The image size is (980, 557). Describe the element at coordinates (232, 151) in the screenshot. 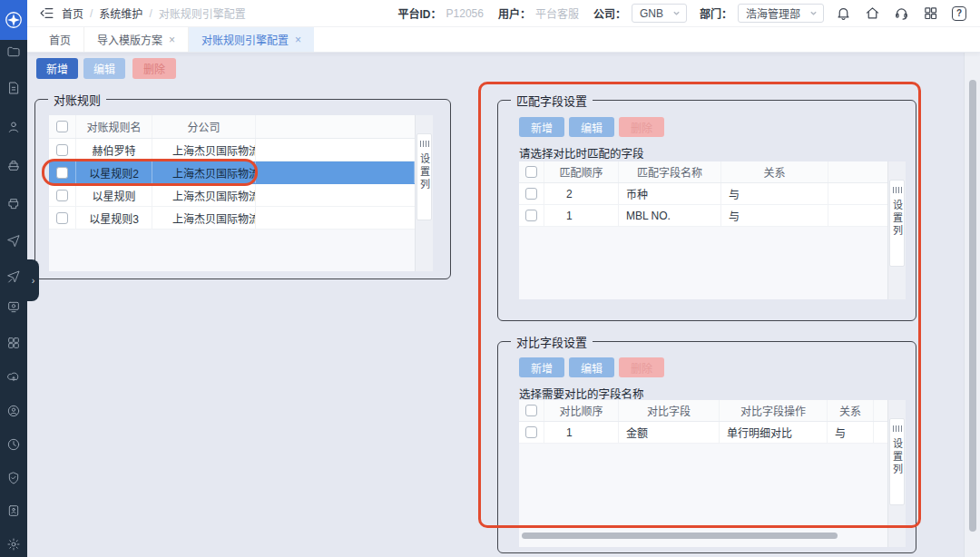

I see `table-row: 赫伯罗特 上海杰贝国际物流有限...` at that location.